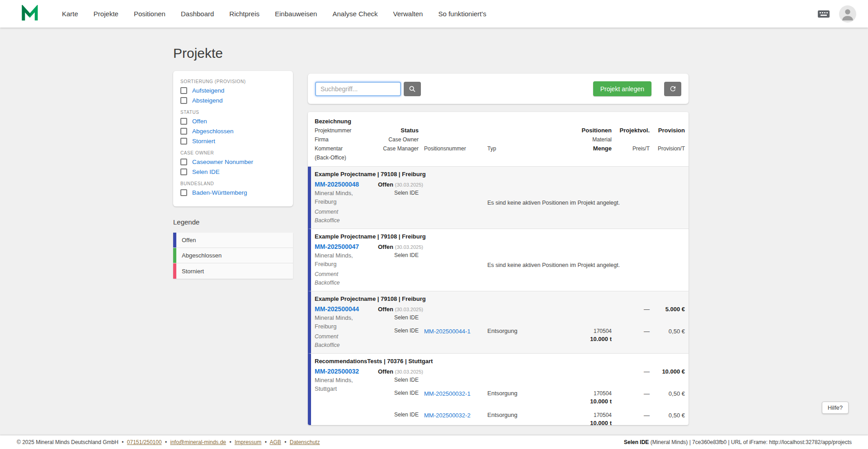 The height and width of the screenshot is (449, 868). Describe the element at coordinates (346, 384) in the screenshot. I see `project-company: Mineral Minds, Stuttgart` at that location.